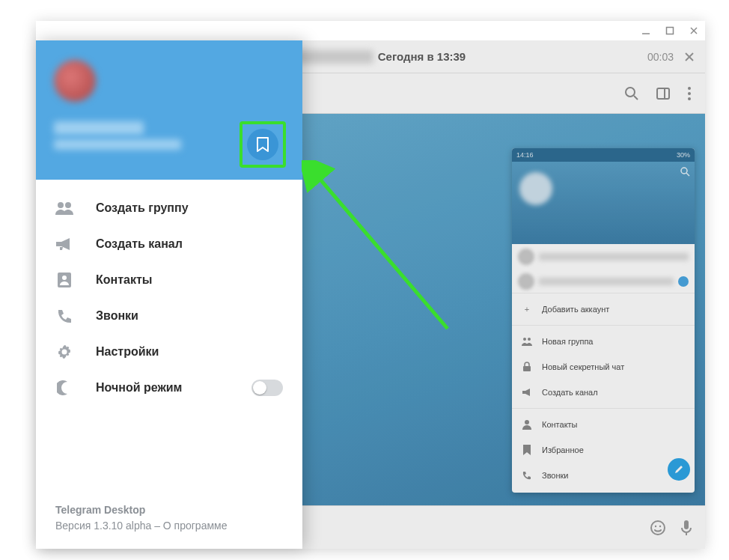 This screenshot has height=560, width=729. What do you see at coordinates (679, 469) in the screenshot?
I see `phone-compose-fab` at bounding box center [679, 469].